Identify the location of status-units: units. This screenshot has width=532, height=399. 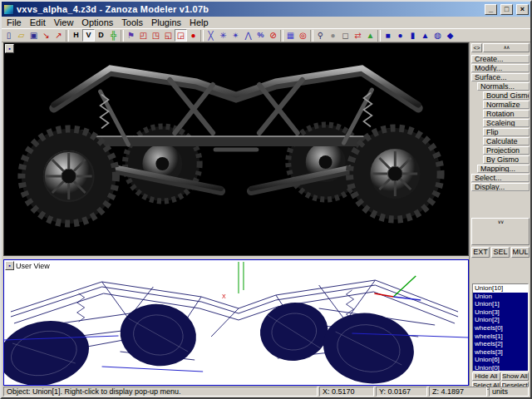
(509, 392).